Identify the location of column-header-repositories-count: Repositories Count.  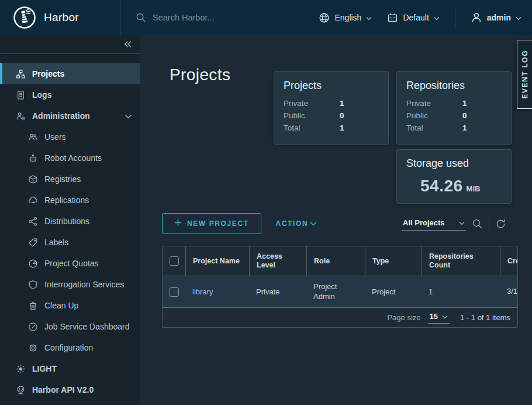
(461, 261).